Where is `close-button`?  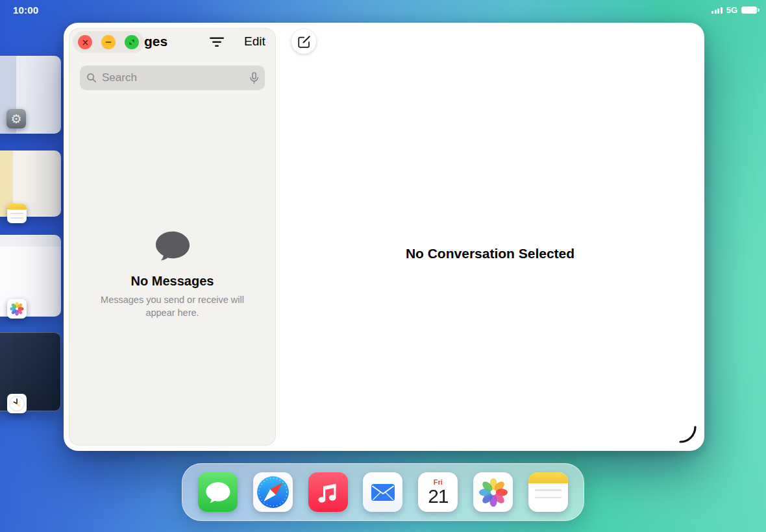
close-button is located at coordinates (85, 42).